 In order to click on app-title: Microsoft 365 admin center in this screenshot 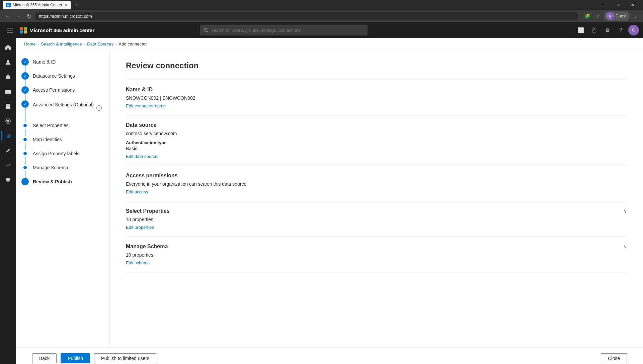, I will do `click(62, 30)`.